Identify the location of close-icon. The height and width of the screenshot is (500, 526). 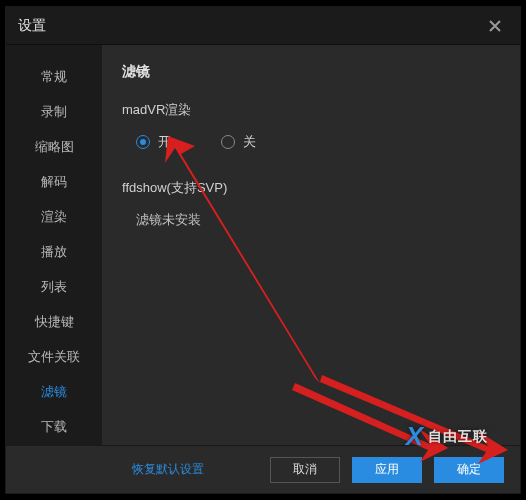
(495, 26).